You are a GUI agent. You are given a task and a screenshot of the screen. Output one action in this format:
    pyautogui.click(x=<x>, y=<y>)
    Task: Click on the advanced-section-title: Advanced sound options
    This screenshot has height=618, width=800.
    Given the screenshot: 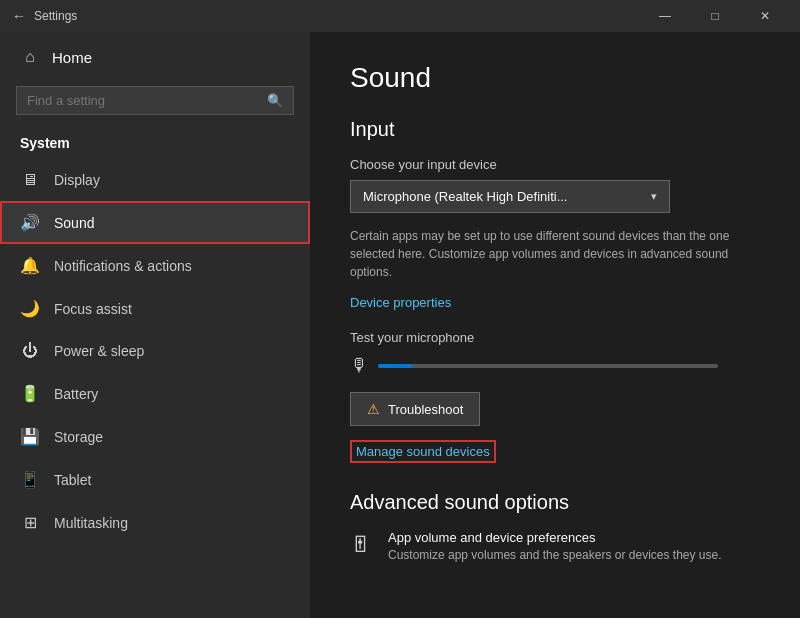 What is the action you would take?
    pyautogui.click(x=555, y=502)
    